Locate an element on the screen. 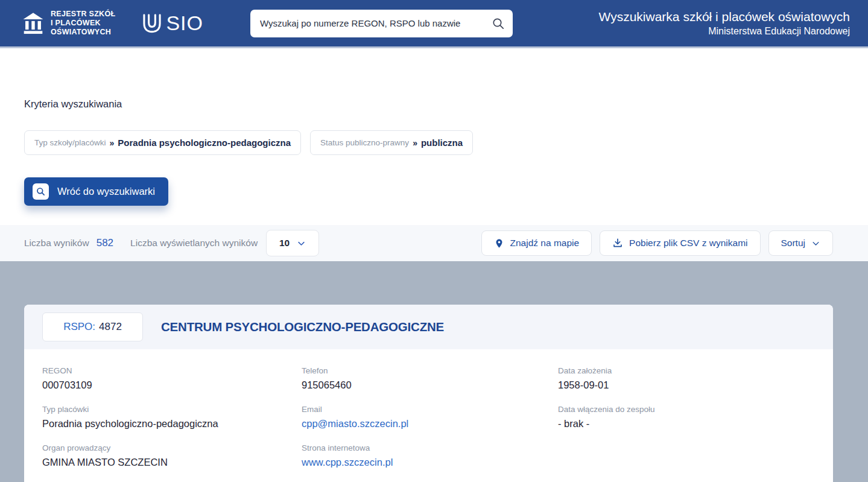 The image size is (868, 482). result-card-header: RSPO: 4872 CENTRUM PSYCHOLOGICZNO-PEDAGO… is located at coordinates (428, 327).